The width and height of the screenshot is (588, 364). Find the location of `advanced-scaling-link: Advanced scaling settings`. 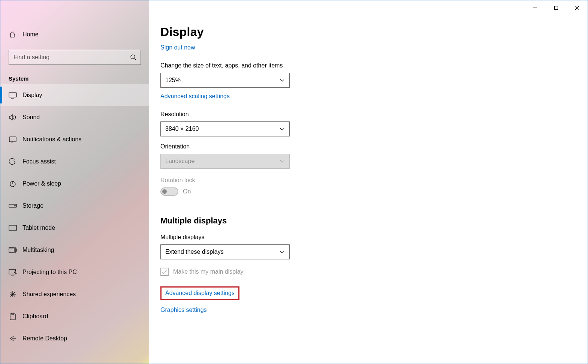

advanced-scaling-link: Advanced scaling settings is located at coordinates (195, 96).